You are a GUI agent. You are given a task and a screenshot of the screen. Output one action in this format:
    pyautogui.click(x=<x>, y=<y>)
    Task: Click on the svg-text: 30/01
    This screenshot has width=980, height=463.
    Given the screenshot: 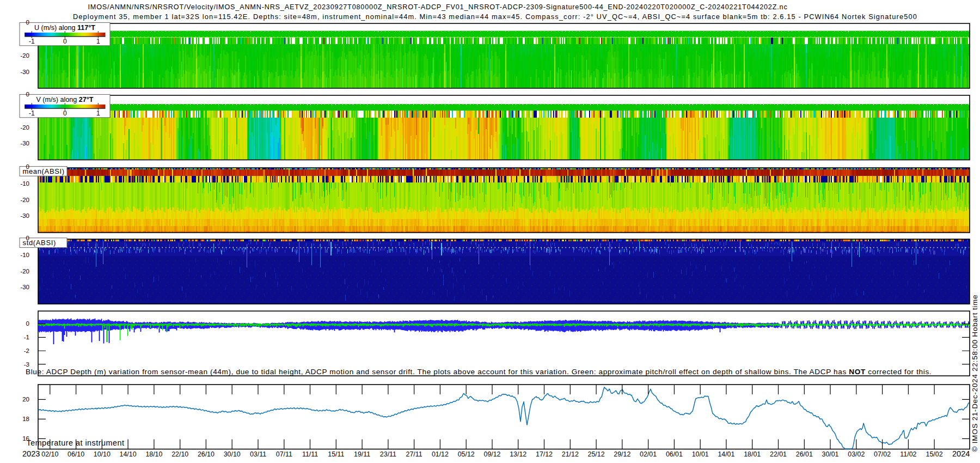 What is the action you would take?
    pyautogui.click(x=830, y=454)
    